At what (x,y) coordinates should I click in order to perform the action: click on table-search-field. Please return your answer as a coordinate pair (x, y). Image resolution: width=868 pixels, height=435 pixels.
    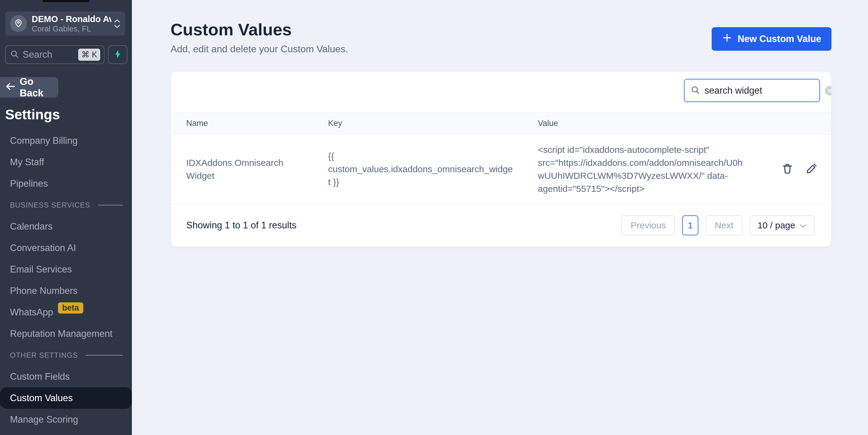
    Looking at the image, I should click on (752, 90).